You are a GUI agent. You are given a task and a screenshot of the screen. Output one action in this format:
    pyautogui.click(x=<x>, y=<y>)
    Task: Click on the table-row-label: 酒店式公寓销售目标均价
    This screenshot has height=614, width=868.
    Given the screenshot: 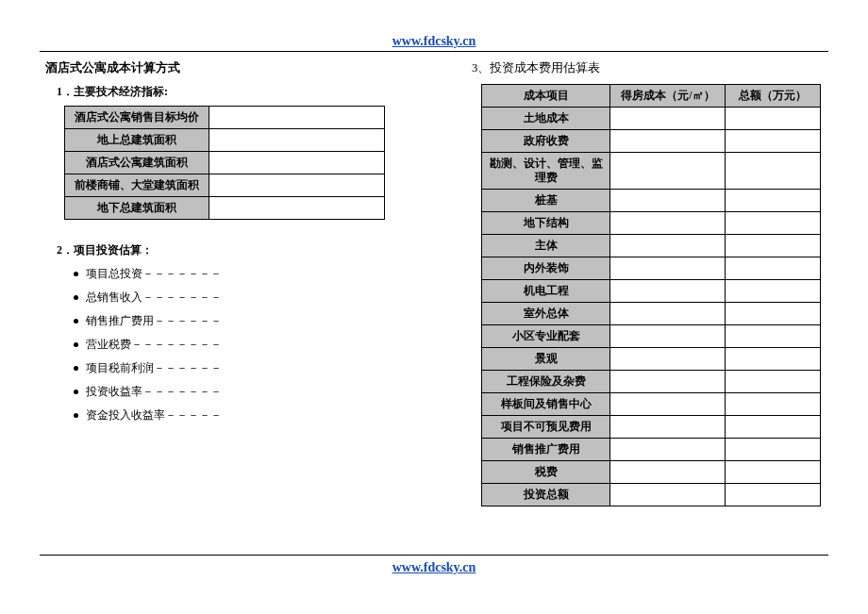 What is the action you would take?
    pyautogui.click(x=138, y=118)
    